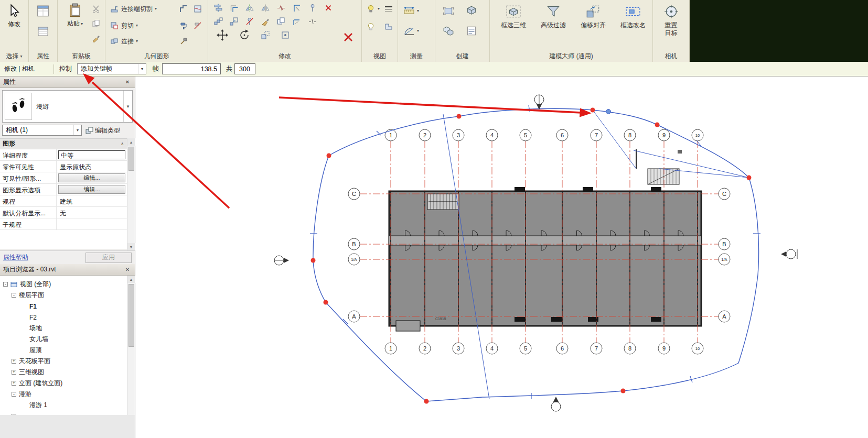 Image resolution: width=868 pixels, height=438 pixels. Describe the element at coordinates (389, 9) in the screenshot. I see `thin-lines-icon` at that location.